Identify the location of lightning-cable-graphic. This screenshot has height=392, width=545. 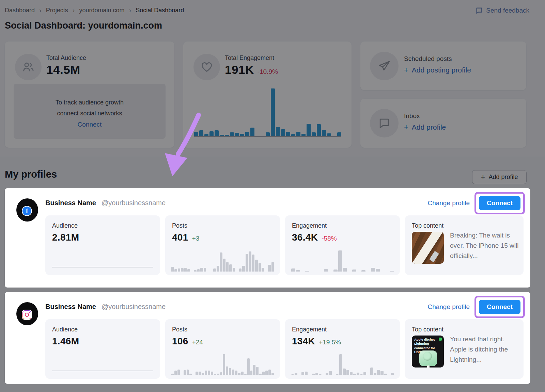
(428, 248).